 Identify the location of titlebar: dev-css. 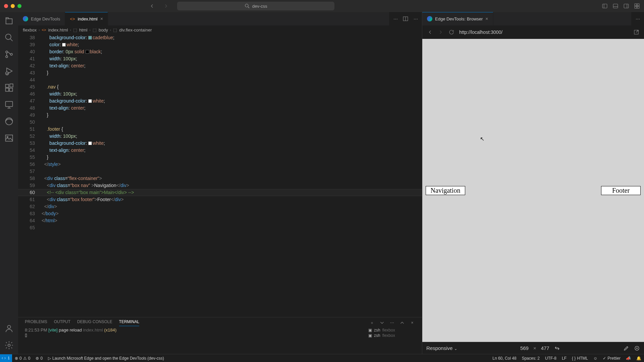
(322, 6).